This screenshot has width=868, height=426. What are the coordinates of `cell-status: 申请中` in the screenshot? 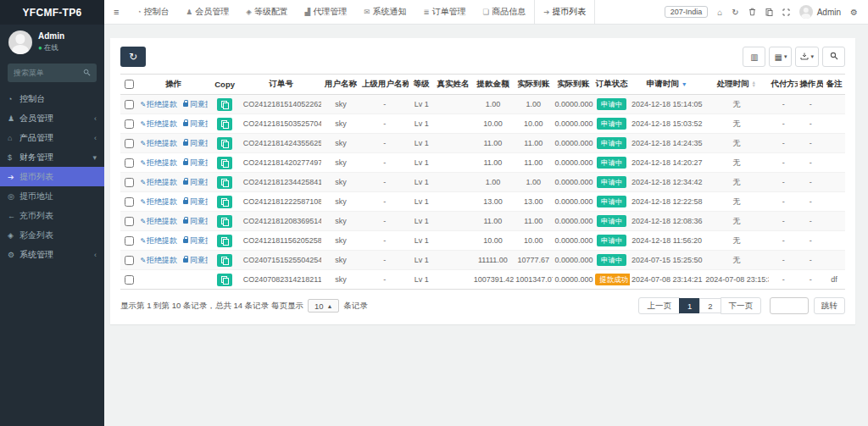 It's located at (612, 124).